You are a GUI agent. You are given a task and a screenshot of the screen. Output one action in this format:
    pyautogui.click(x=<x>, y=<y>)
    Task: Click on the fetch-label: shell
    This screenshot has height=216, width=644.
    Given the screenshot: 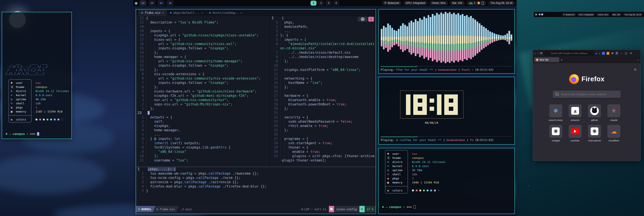 What is the action you would take?
    pyautogui.click(x=20, y=103)
    